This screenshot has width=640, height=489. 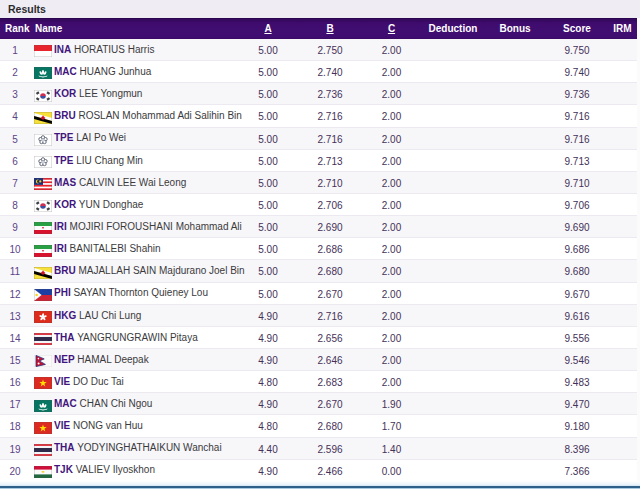 What do you see at coordinates (330, 50) in the screenshot?
I see `b-score: 2.750` at bounding box center [330, 50].